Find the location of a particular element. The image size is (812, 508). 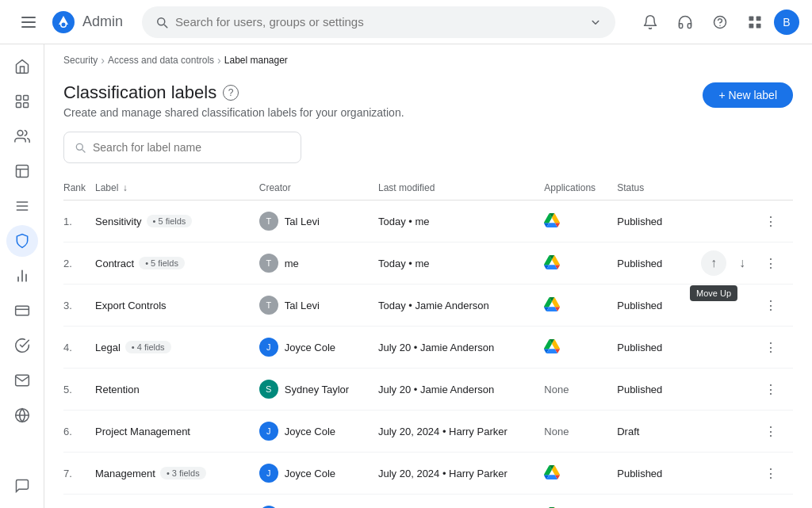

col-modified: Last modified is located at coordinates (462, 189).